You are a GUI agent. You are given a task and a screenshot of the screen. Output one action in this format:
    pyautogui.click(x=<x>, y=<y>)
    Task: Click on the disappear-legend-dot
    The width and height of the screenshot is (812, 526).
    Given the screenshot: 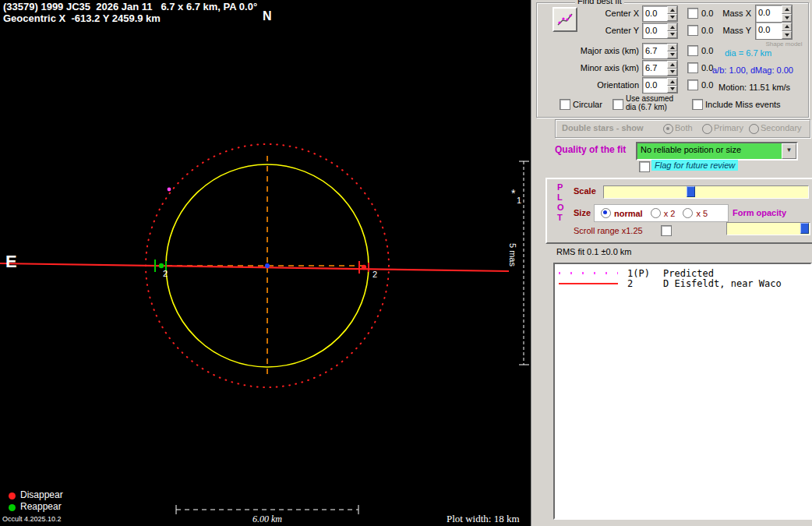 What is the action you would take?
    pyautogui.click(x=12, y=496)
    